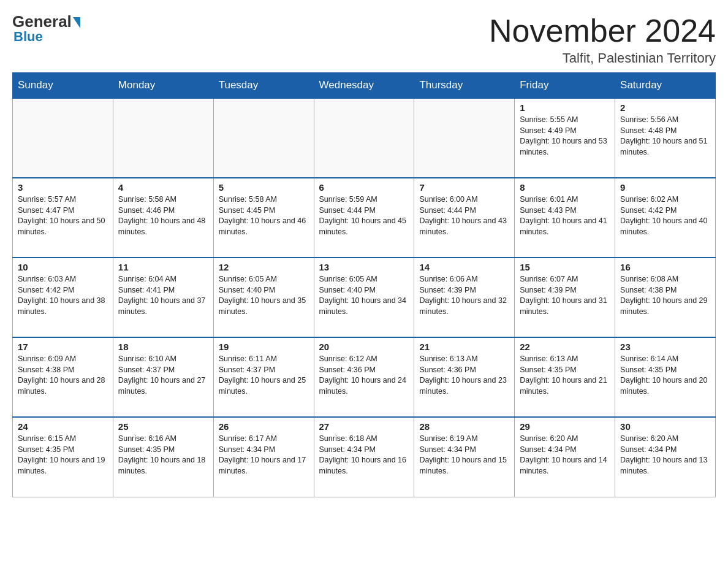 This screenshot has width=728, height=563. I want to click on day-info: Sunrise: 5:56 AM Sunset: 4:48 PM Dayligh…, so click(665, 136).